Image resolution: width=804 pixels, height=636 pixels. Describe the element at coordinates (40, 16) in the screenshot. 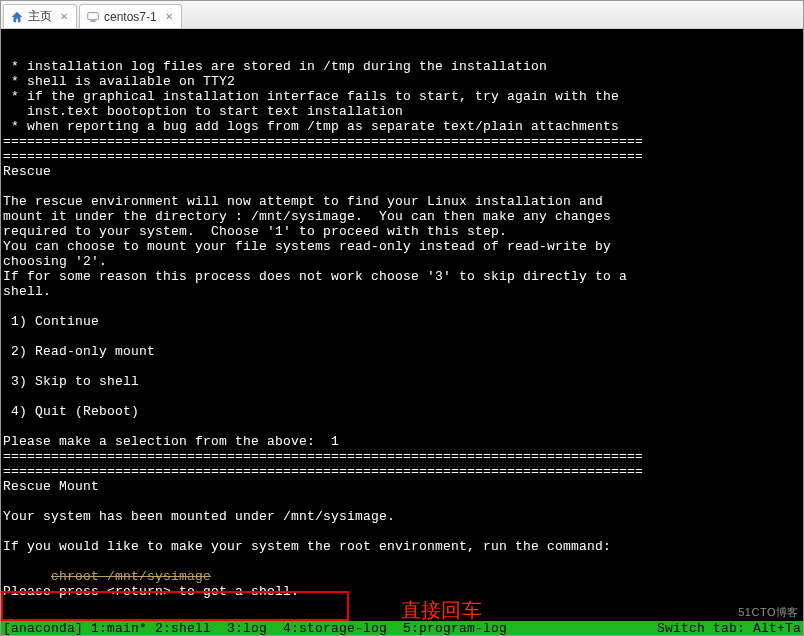

I see `tab-home: 主页 ✕` at that location.